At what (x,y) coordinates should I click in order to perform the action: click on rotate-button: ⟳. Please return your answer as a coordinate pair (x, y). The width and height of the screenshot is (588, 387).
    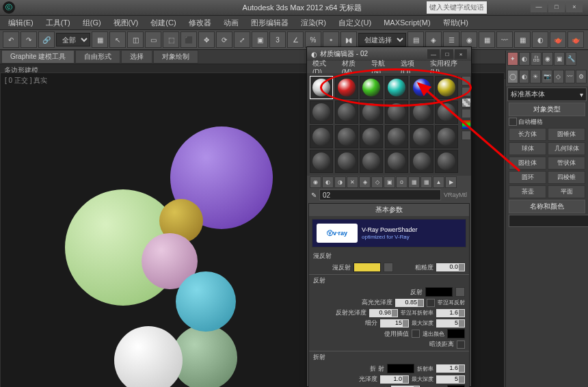
    Looking at the image, I should click on (224, 40).